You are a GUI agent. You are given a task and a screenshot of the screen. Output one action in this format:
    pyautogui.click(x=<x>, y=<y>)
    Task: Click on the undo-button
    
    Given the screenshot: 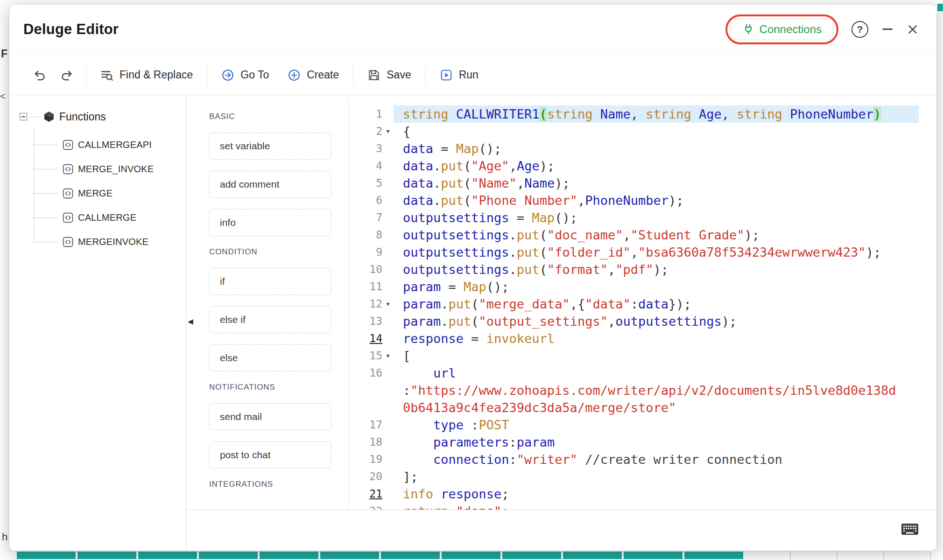 What is the action you would take?
    pyautogui.click(x=39, y=75)
    